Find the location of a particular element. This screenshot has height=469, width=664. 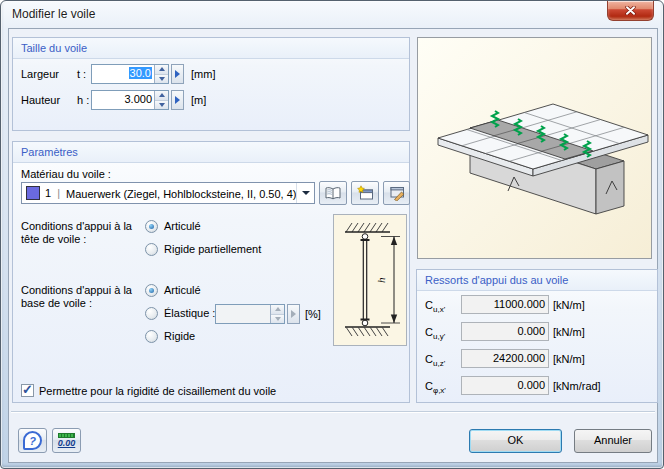

size-group-title: Taille du voile is located at coordinates (211, 48).